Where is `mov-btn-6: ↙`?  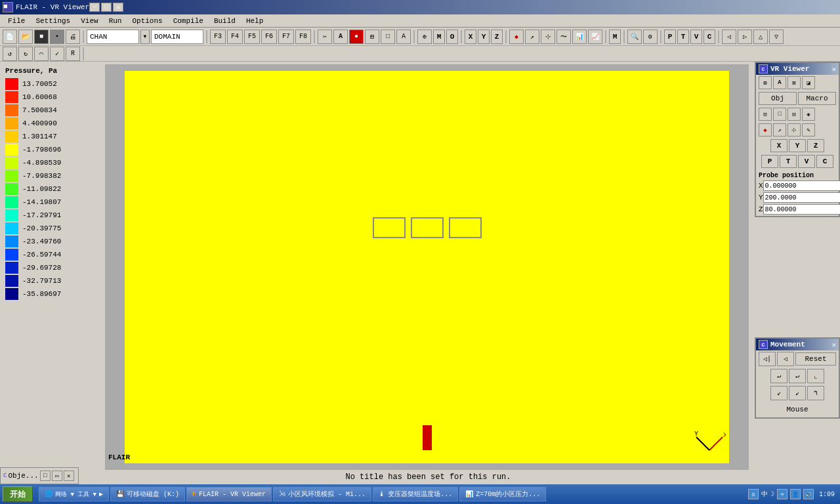 mov-btn-6: ↙ is located at coordinates (779, 393).